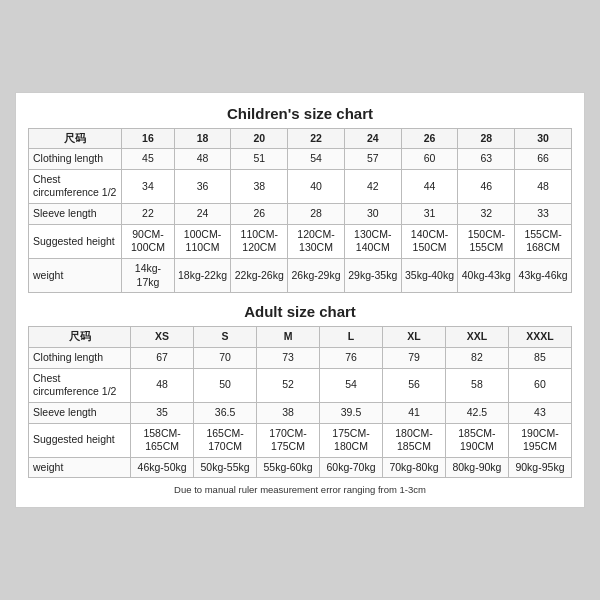 Image resolution: width=600 pixels, height=600 pixels. I want to click on table-cell: 55kg-60kg, so click(288, 468).